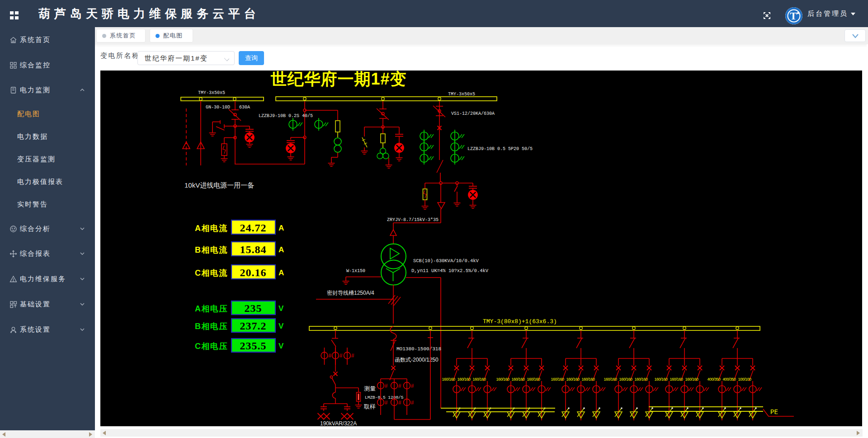 This screenshot has height=438, width=868. What do you see at coordinates (520, 322) in the screenshot?
I see `svg-text: TMY-3(80x8)+1(63x6.3)` at bounding box center [520, 322].